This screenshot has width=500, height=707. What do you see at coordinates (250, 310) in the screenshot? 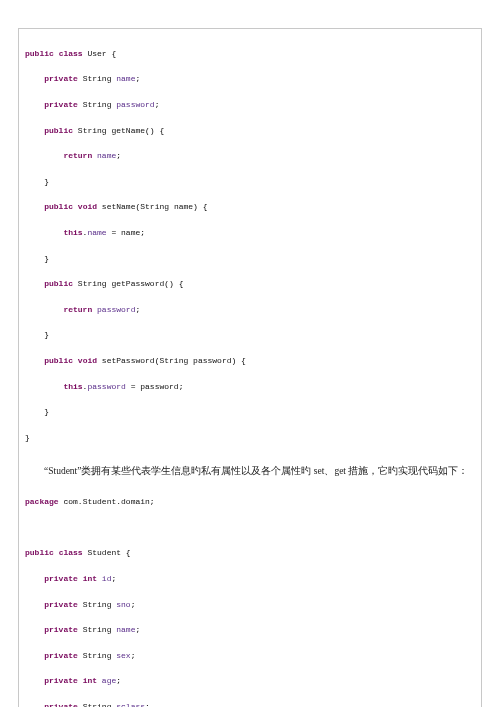
I see `code-line: return password;` at bounding box center [250, 310].